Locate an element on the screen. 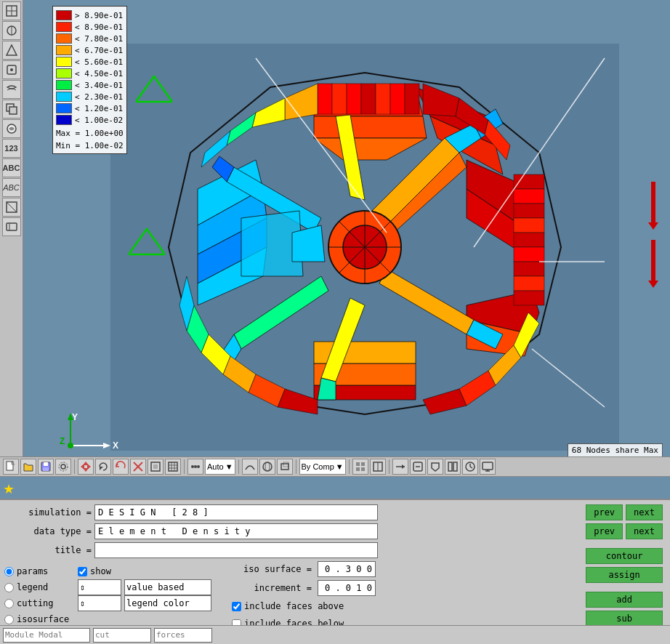 This screenshot has width=670, height=644. tb-rotate is located at coordinates (103, 467).